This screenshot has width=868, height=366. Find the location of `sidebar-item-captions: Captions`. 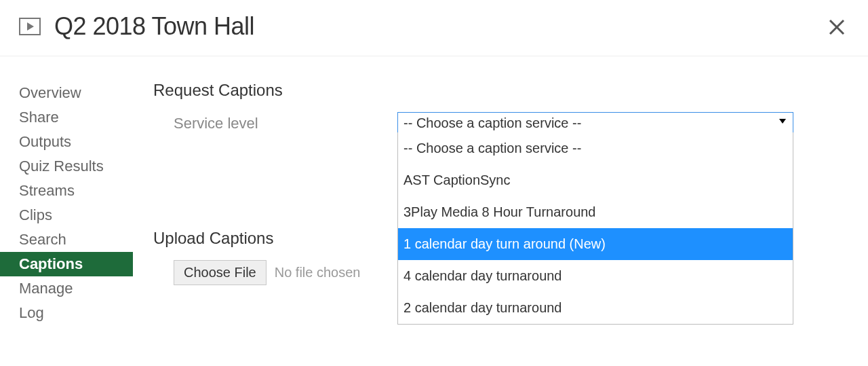

sidebar-item-captions: Captions is located at coordinates (66, 264).